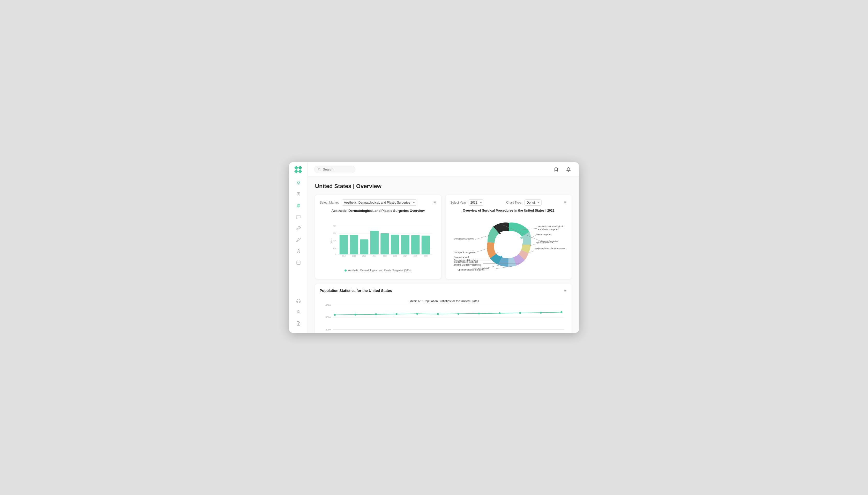 The image size is (868, 495). I want to click on donut-chart-card: Select Year 2022 Chart Type: Donut ≡, so click(509, 237).